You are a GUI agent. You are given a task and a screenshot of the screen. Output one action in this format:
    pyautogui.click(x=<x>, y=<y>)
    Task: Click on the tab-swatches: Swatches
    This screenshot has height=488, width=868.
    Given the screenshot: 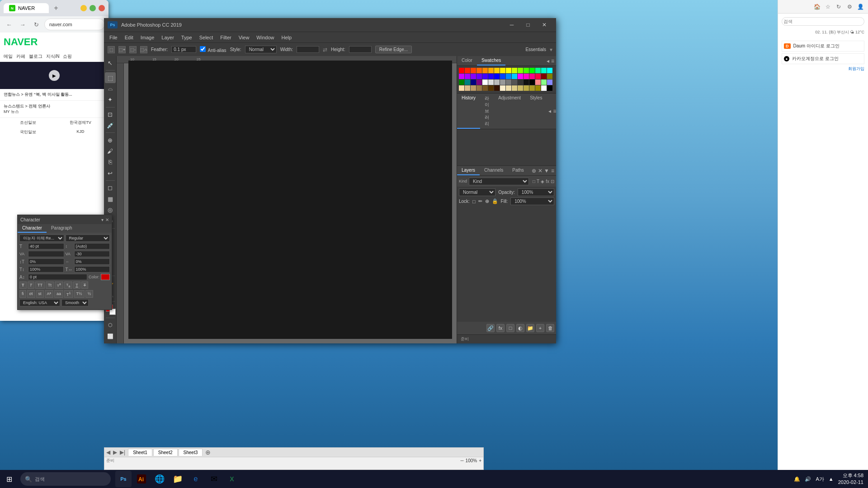 What is the action you would take?
    pyautogui.click(x=491, y=61)
    